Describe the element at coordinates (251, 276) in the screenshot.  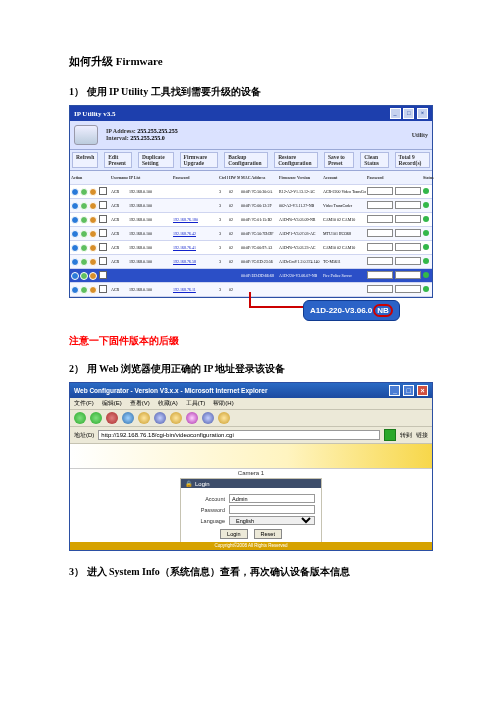
I see `table-row: 00:0F:ED:DD:66:68A1D-220-V3.06.07-NBFire…` at that location.